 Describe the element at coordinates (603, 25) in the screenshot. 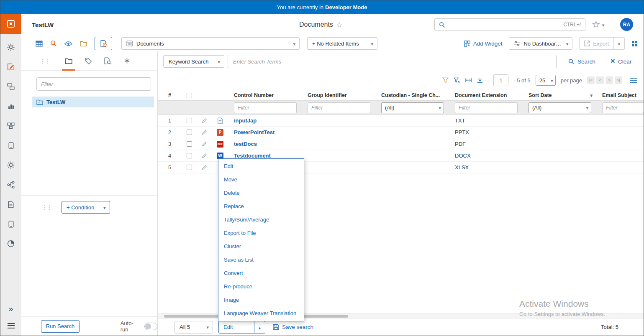

I see `favorites-chevron-icon` at that location.